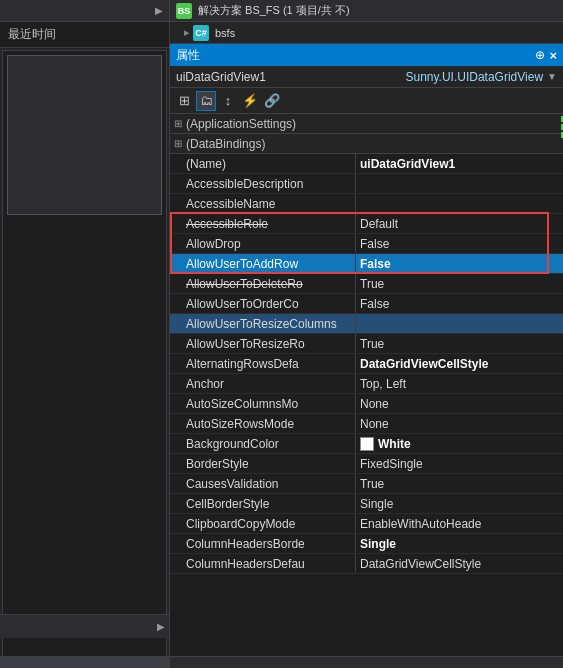 The width and height of the screenshot is (563, 668). I want to click on prop-border-style-value: FixedSingle, so click(460, 464).